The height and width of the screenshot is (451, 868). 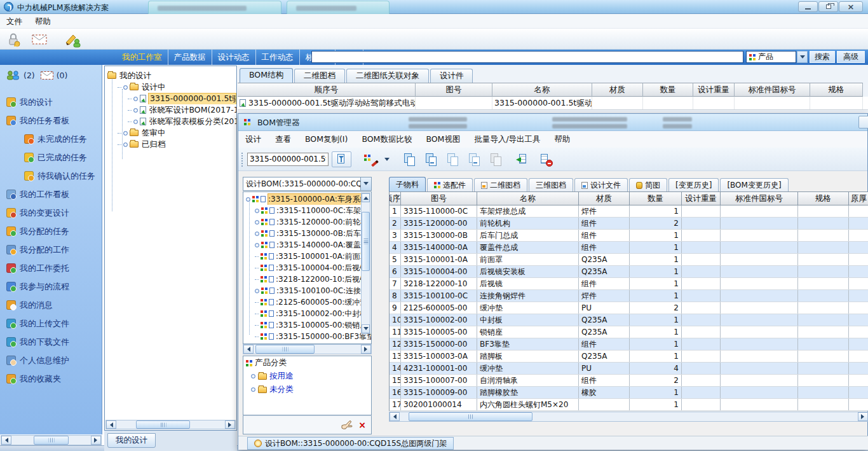 I want to click on bom-tree-item: :3315-100005-00:锁销座, so click(x=308, y=325).